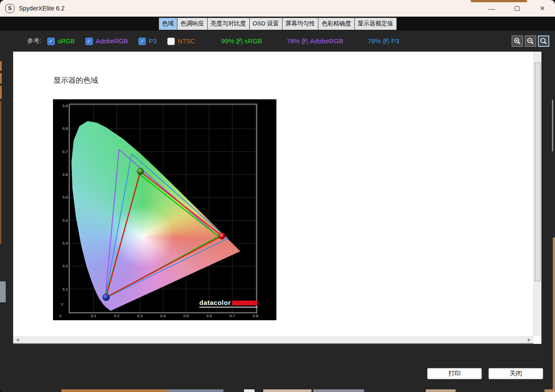  What do you see at coordinates (517, 9) in the screenshot?
I see `maximize-icon` at bounding box center [517, 9].